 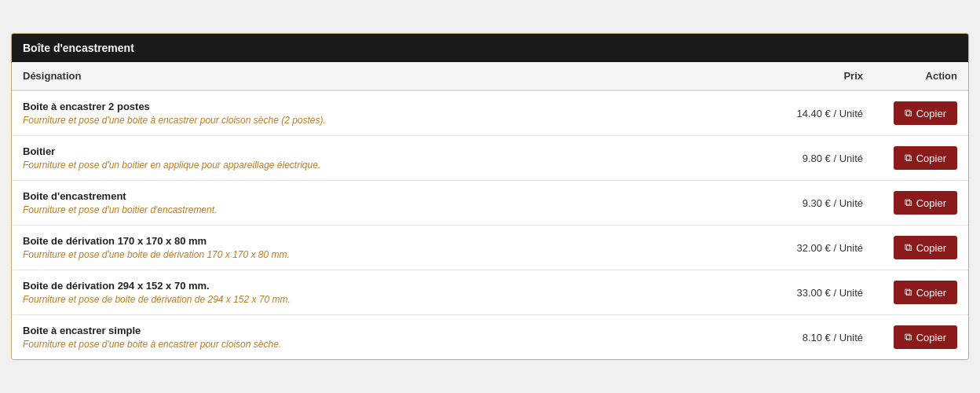 I want to click on item-desc-1: Fourniture et pose d'un boitier en appli…, so click(x=380, y=165).